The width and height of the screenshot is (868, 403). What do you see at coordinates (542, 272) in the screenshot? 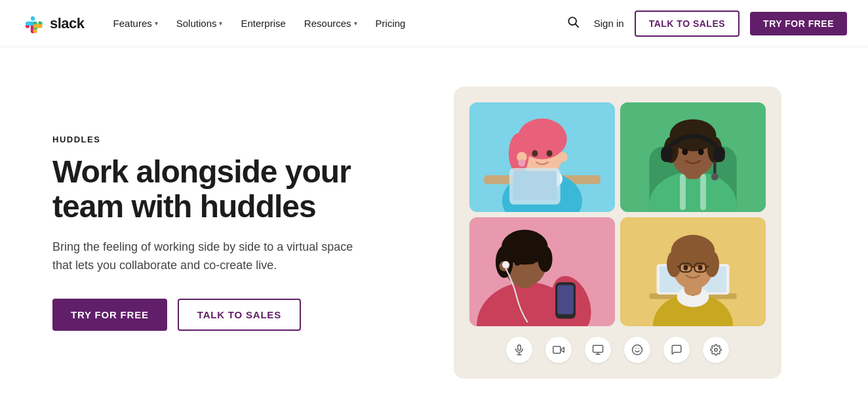
I see `person-3-illustration` at bounding box center [542, 272].